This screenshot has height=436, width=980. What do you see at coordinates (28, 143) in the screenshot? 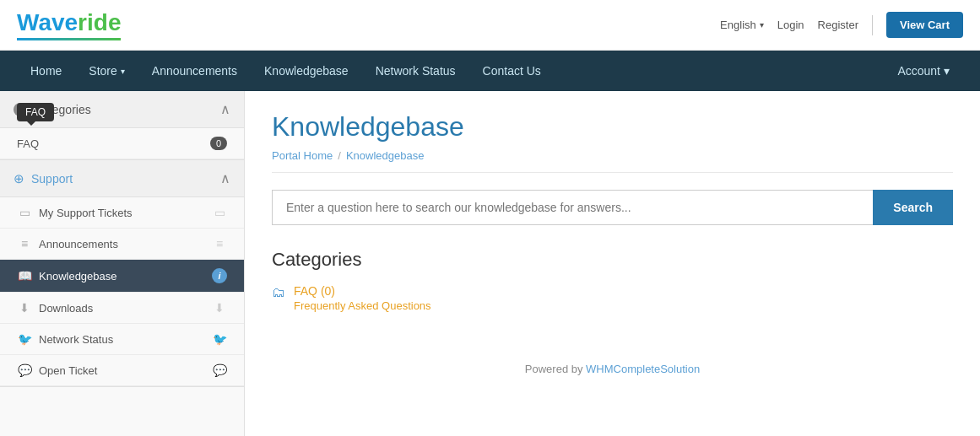
I see `faq-label: FAQ` at bounding box center [28, 143].